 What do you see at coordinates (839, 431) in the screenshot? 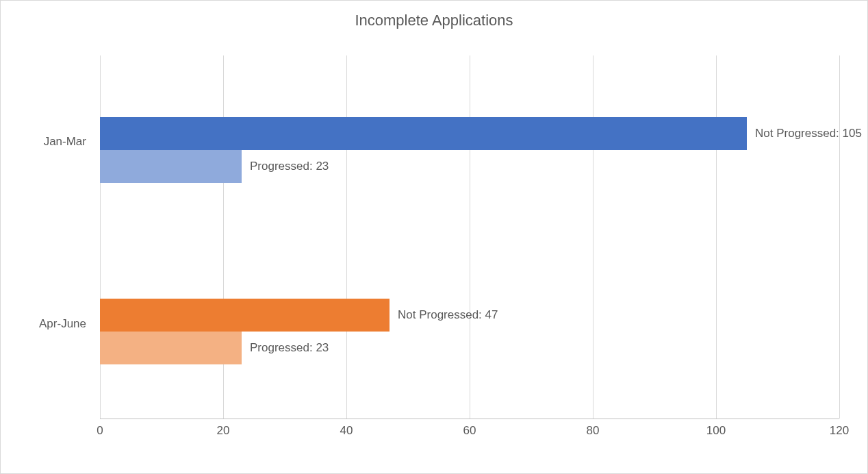
I see `x-tick: 120` at bounding box center [839, 431].